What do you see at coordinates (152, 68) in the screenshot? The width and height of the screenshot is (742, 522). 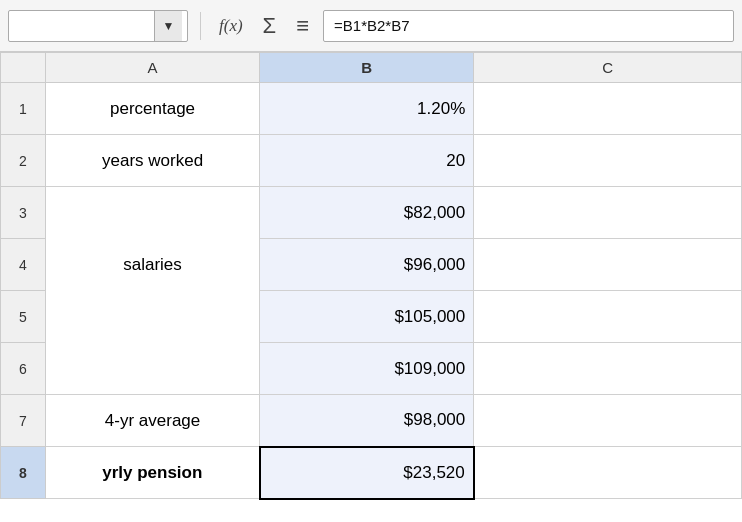 I see `col-header-a: A` at bounding box center [152, 68].